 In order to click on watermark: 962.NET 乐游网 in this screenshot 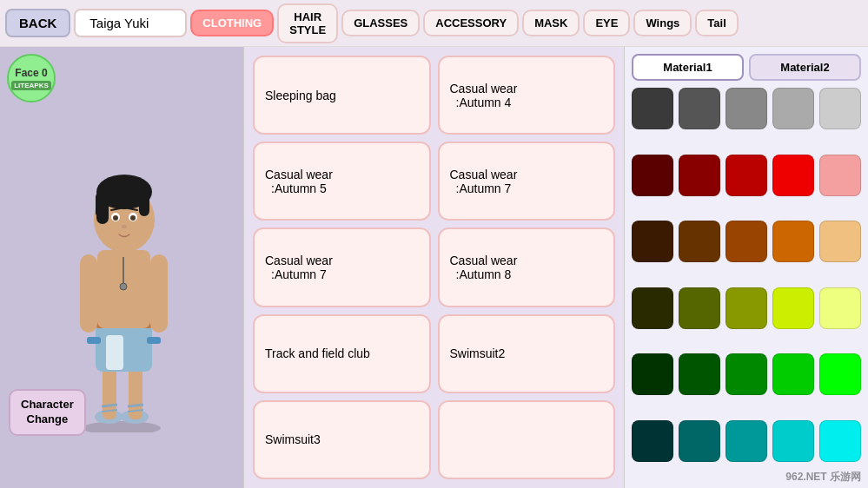, I will do `click(824, 478)`.